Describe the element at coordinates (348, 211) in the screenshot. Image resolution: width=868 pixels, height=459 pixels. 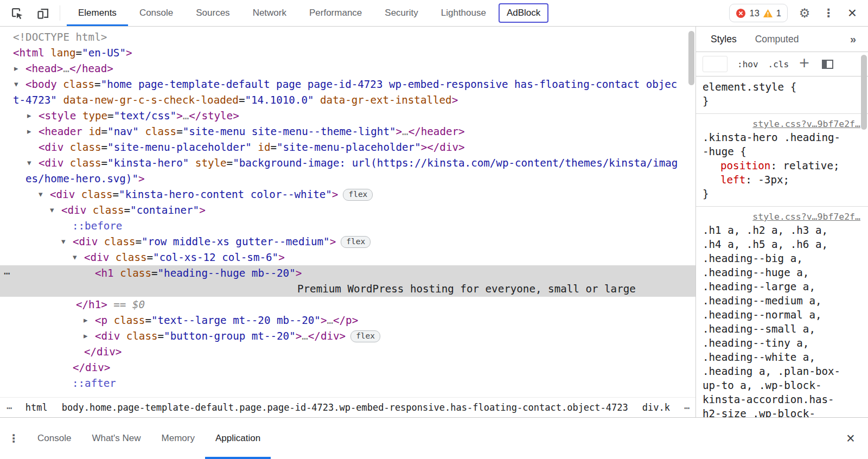
I see `tree-line: ▾<div class="container">` at that location.